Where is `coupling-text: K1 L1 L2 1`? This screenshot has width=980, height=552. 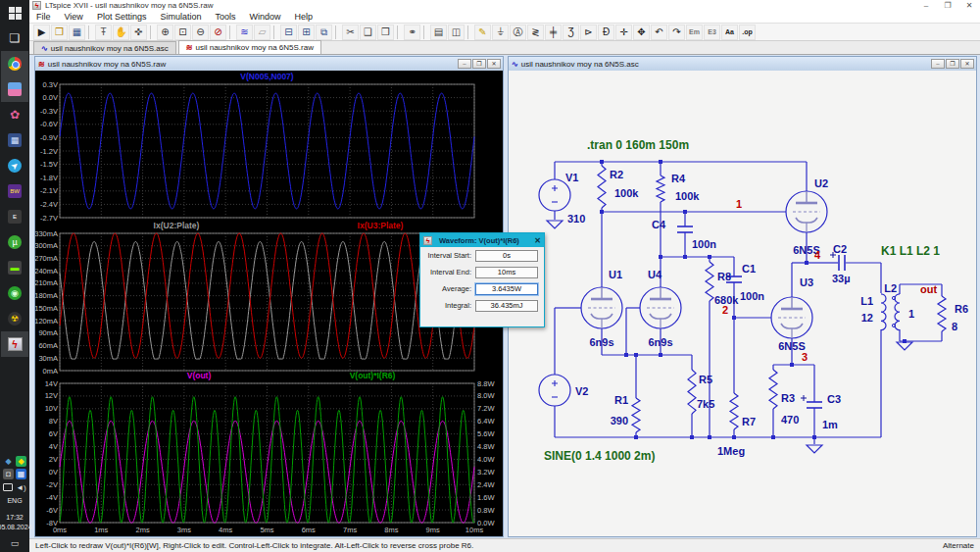 coupling-text: K1 L1 L2 1 is located at coordinates (910, 251).